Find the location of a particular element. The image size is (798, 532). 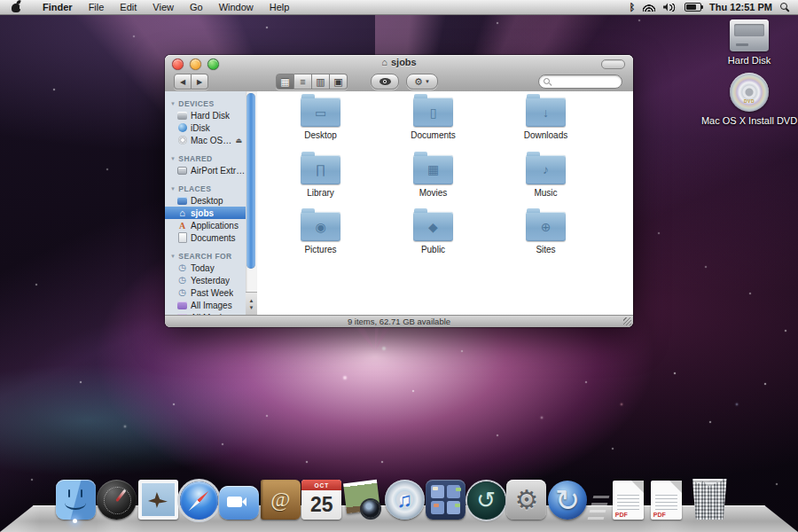

trash-dock-icon is located at coordinates (709, 499).